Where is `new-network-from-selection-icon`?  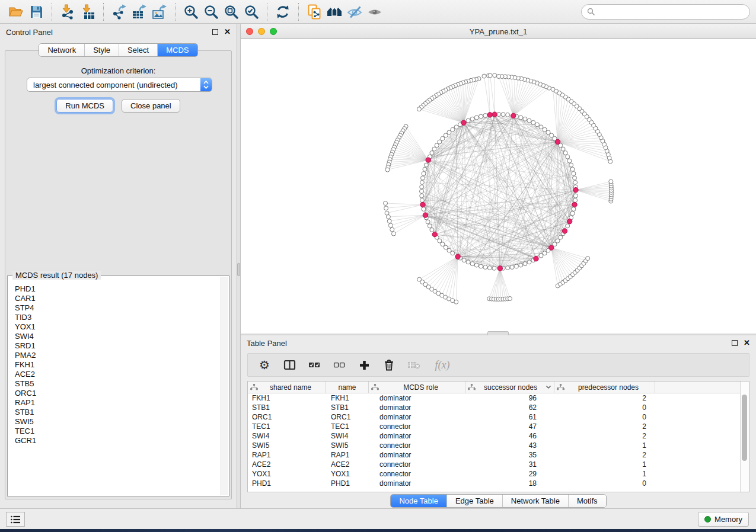 new-network-from-selection-icon is located at coordinates (314, 12).